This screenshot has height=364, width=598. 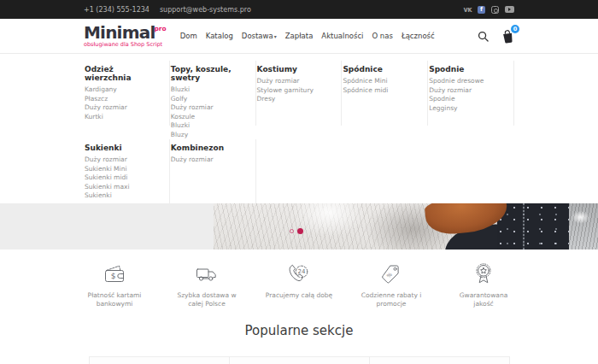 I want to click on menu-column-title: Kombinezon, so click(x=210, y=148).